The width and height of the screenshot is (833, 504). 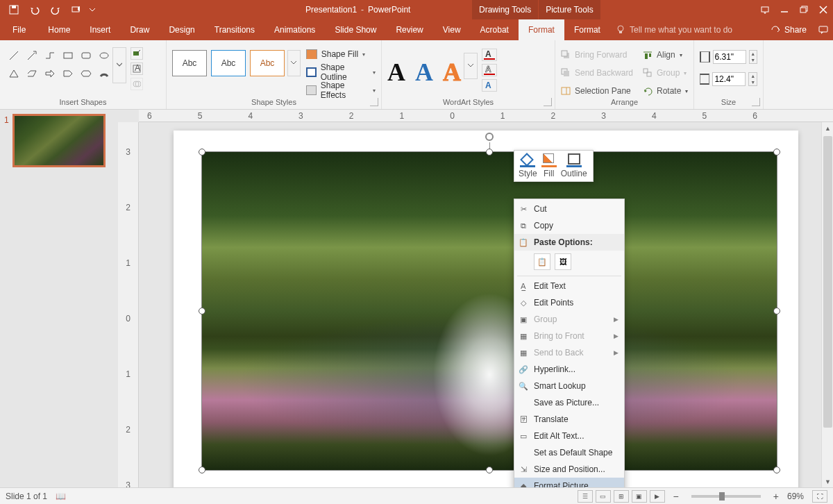 What do you see at coordinates (35, 10) in the screenshot?
I see `undo-icon` at bounding box center [35, 10].